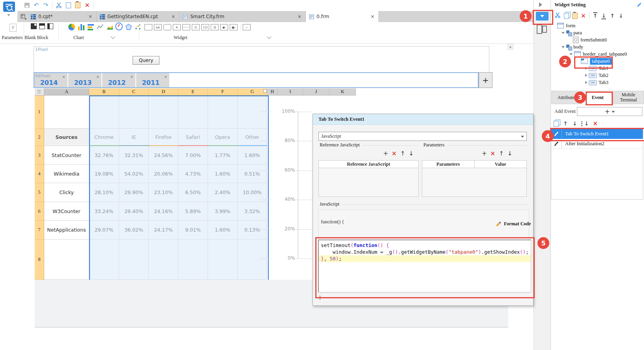  What do you see at coordinates (196, 27) in the screenshot?
I see `datepicker-widget-icon: ☷` at bounding box center [196, 27].